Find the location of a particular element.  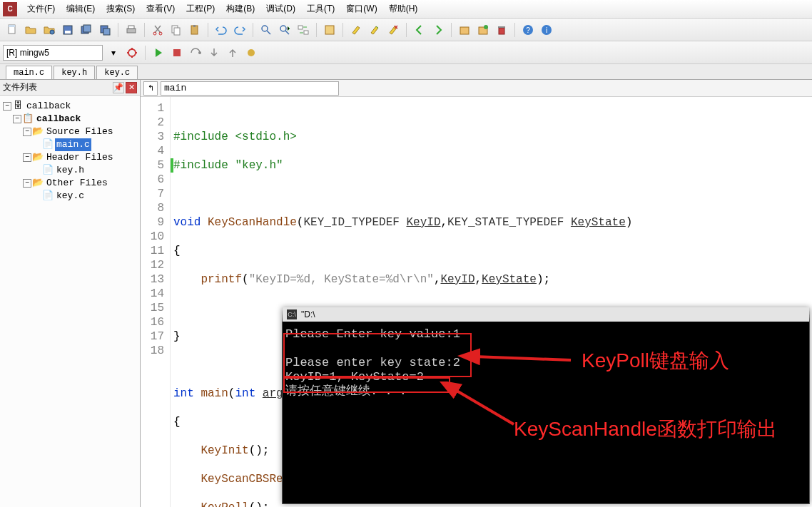

scope-up-button: ↰ is located at coordinates (151, 88).